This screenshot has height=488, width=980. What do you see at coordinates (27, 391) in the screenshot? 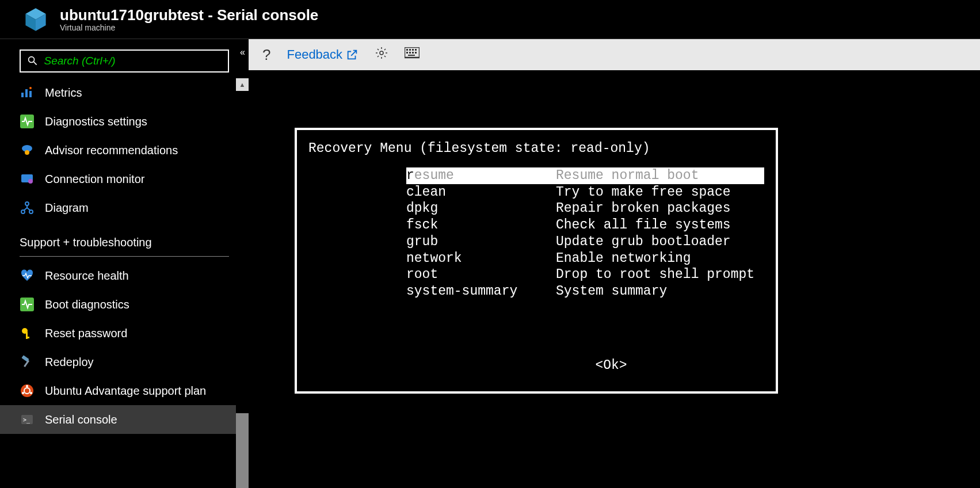
I see `ubuntu-icon` at bounding box center [27, 391].